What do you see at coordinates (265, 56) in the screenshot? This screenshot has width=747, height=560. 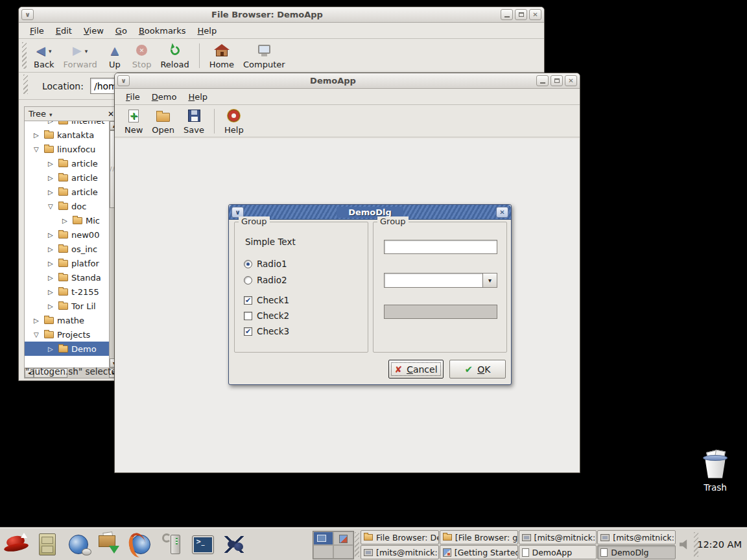 I see `computer-button: Computer` at bounding box center [265, 56].